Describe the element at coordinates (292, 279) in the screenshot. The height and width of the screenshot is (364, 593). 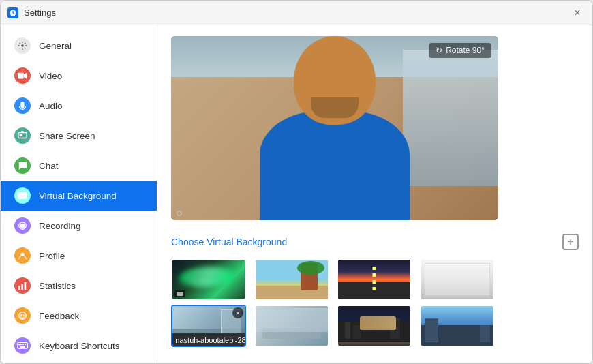
I see `beach-bg` at that location.